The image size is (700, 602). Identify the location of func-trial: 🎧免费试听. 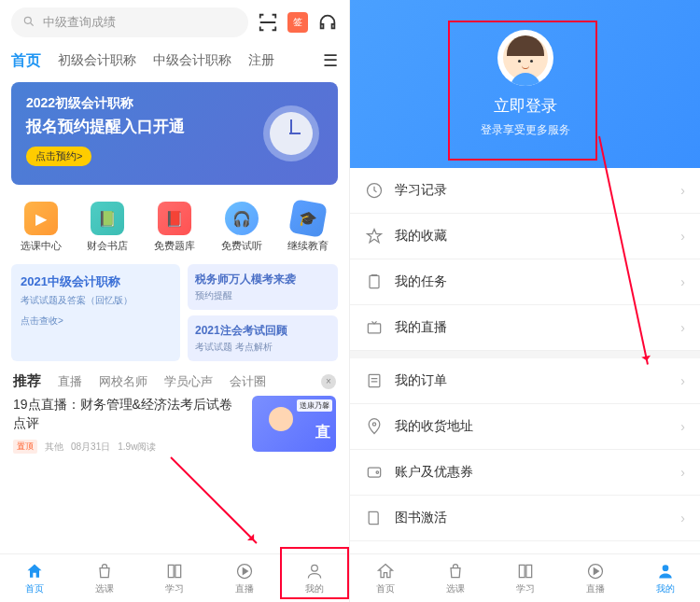
(242, 228).